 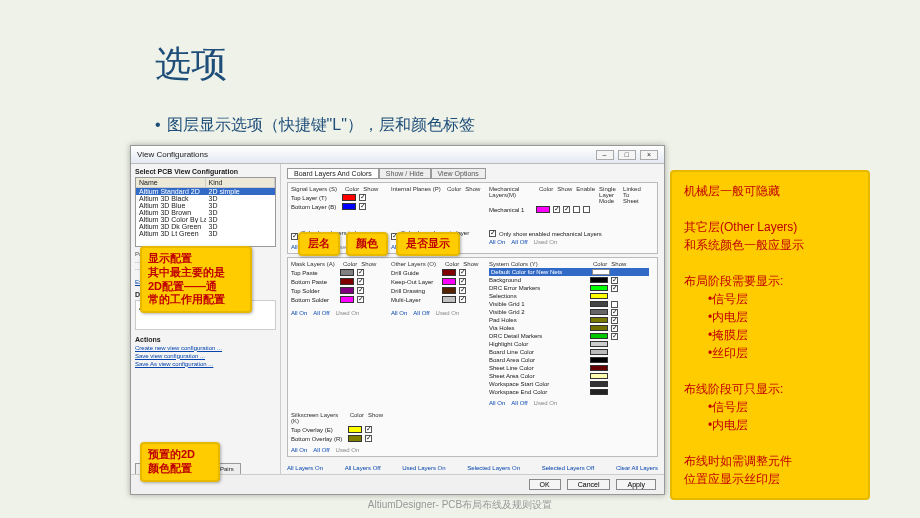 What do you see at coordinates (206, 234) in the screenshot?
I see `config-row: Altium 3D Lt Green3D` at bounding box center [206, 234].